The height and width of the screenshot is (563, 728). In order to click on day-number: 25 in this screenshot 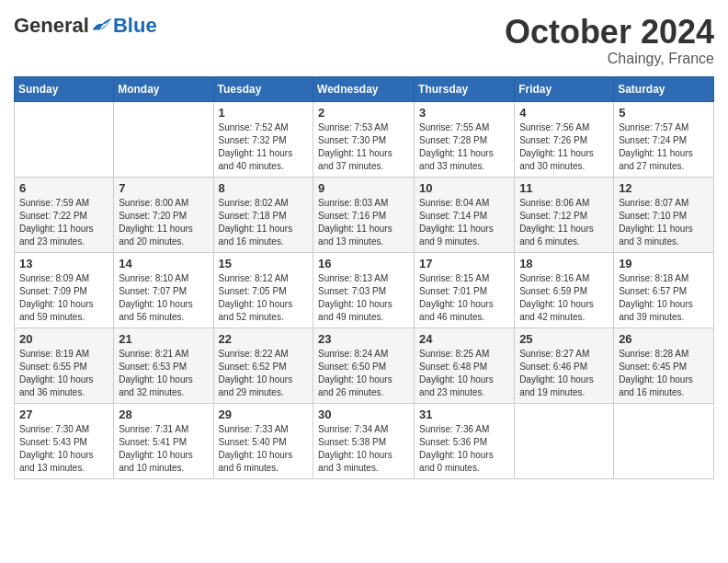, I will do `click(564, 339)`.